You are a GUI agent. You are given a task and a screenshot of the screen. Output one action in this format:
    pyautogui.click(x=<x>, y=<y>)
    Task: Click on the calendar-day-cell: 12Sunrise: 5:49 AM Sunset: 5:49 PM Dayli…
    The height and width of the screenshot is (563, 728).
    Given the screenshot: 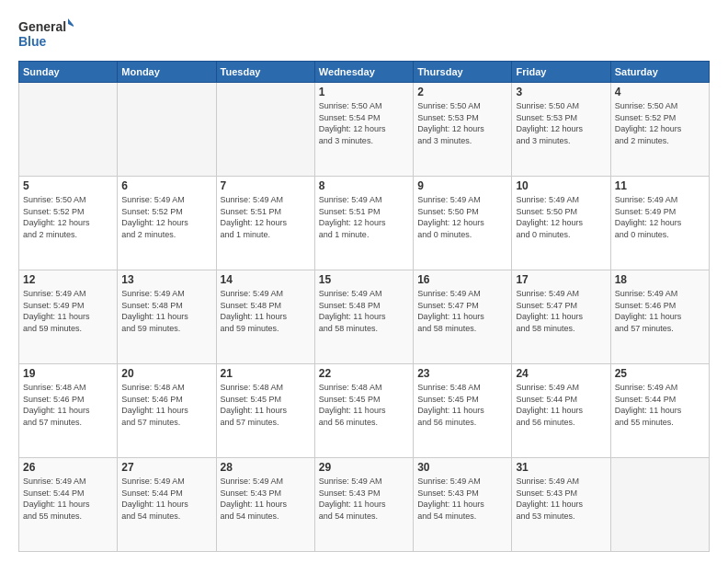 What is the action you would take?
    pyautogui.click(x=68, y=317)
    